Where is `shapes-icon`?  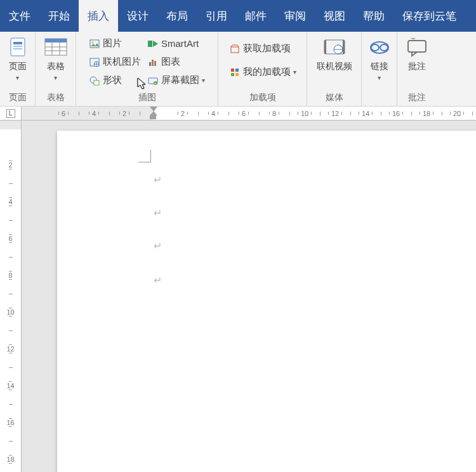 shapes-icon is located at coordinates (95, 81).